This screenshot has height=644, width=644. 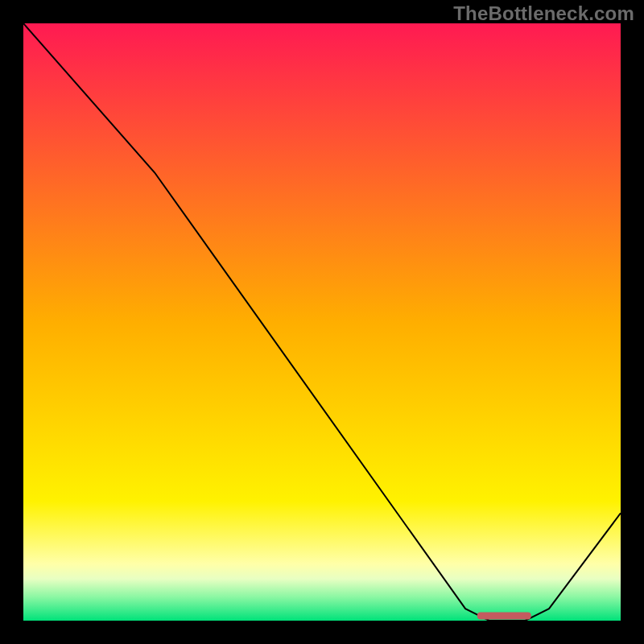 What do you see at coordinates (504, 617) in the screenshot?
I see `optimal-range-marker` at bounding box center [504, 617].